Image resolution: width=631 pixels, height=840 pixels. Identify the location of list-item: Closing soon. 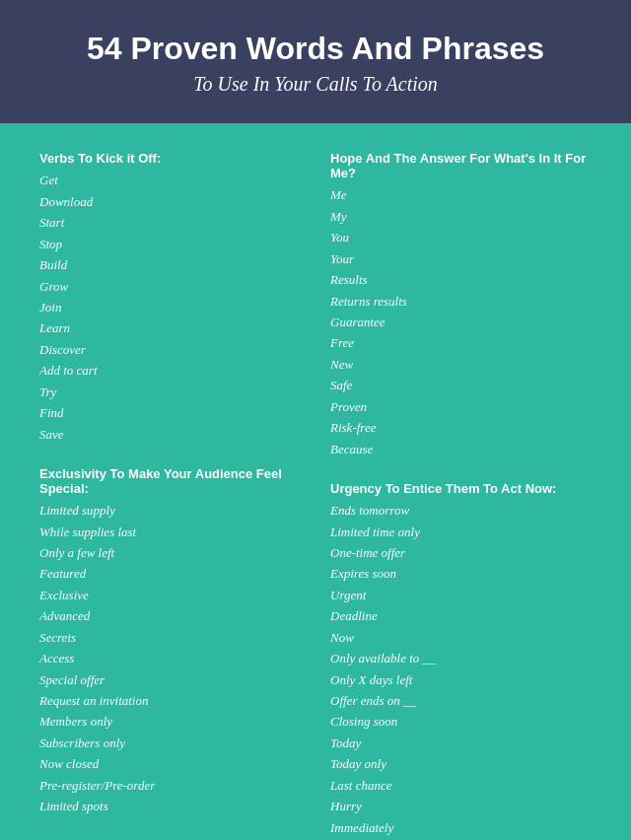
(461, 722).